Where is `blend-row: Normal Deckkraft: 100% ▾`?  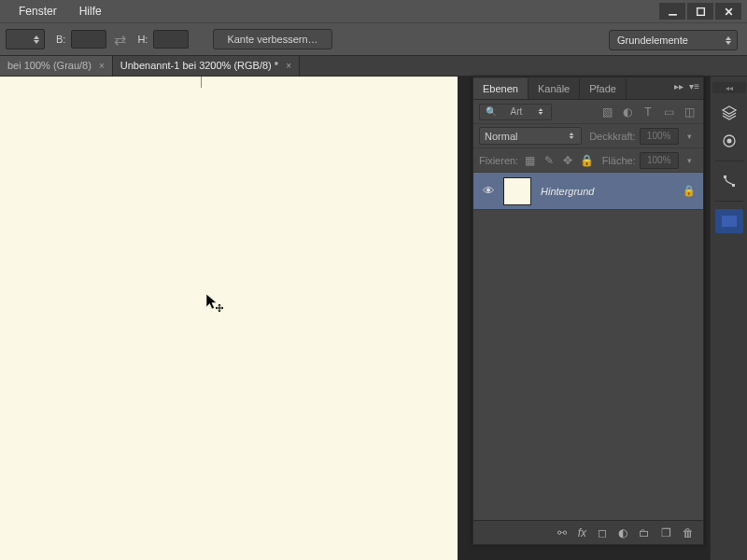
blend-row: Normal Deckkraft: 100% ▾ is located at coordinates (588, 136).